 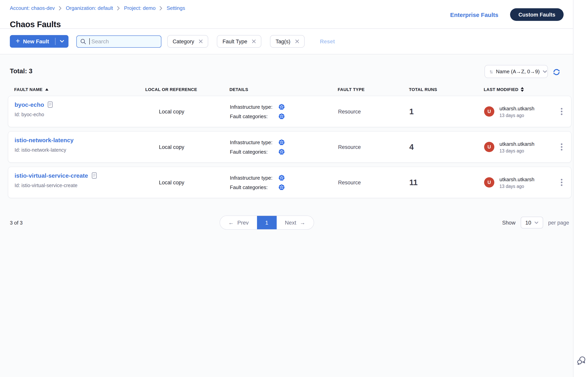 I want to click on filter-chips: Category Fault Type Tag(s), so click(x=236, y=41).